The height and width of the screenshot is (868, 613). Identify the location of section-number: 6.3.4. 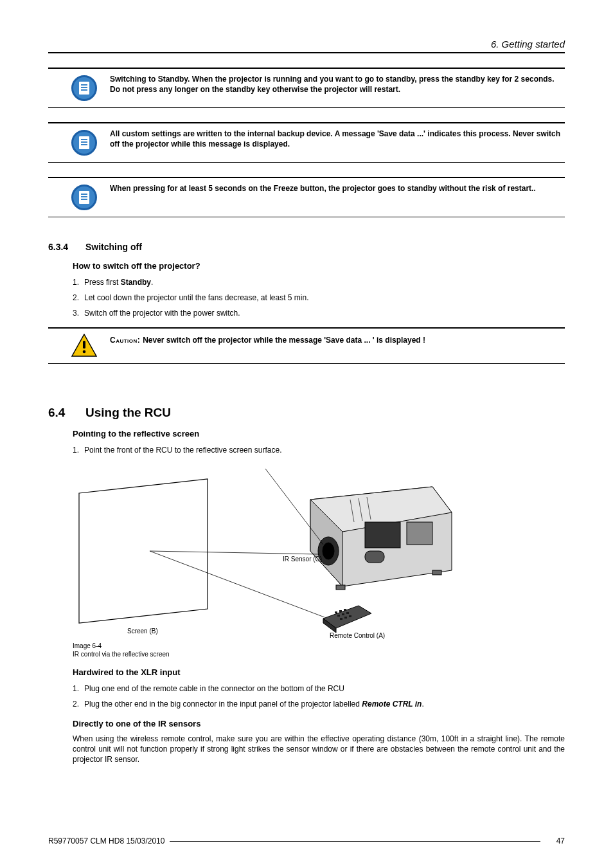
(61, 247).